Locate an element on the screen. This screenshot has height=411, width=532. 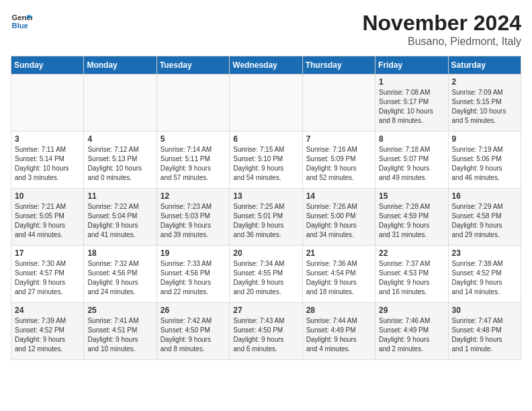
day-number: 6 is located at coordinates (266, 139).